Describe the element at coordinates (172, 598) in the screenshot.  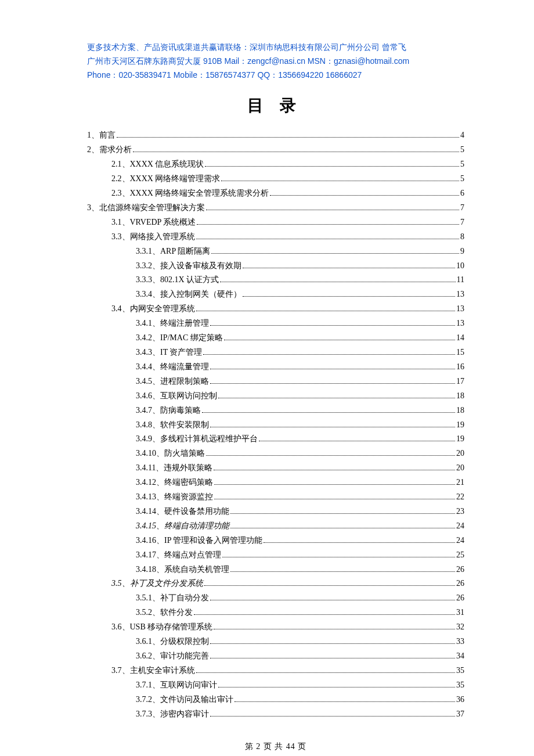
I see `toc-entry-label: 3.5.1、补丁自动分发` at that location.